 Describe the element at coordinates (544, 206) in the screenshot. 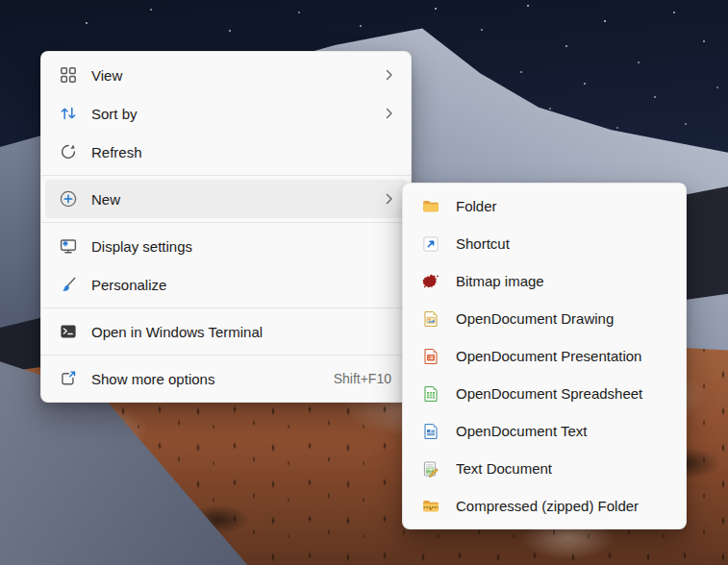

I see `submenu-item-folder: Folder` at that location.